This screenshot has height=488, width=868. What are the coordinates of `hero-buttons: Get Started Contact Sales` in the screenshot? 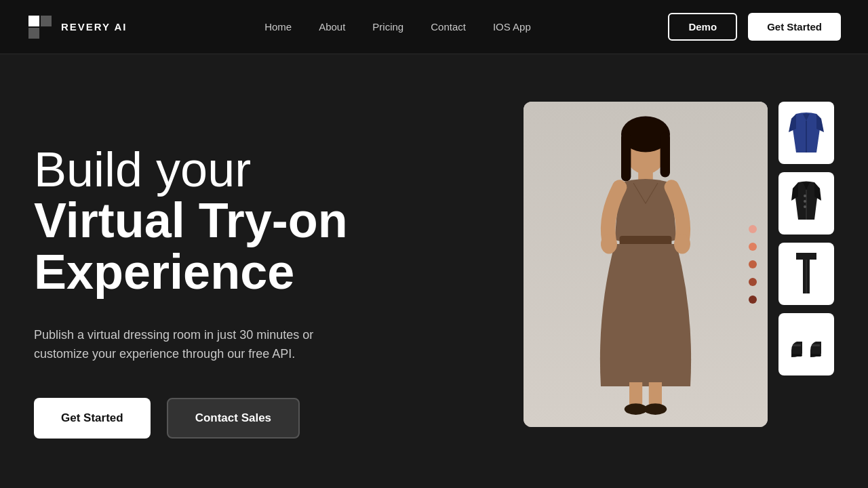 It's located at (210, 418).